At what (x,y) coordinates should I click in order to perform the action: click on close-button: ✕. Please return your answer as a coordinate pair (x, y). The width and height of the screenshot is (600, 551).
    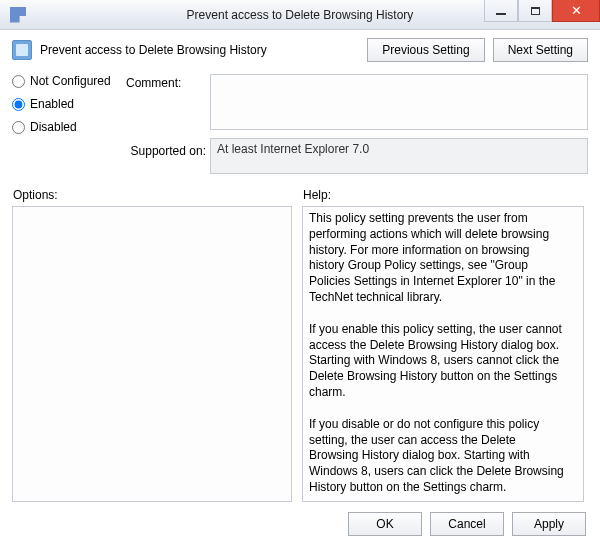
    Looking at the image, I should click on (576, 11).